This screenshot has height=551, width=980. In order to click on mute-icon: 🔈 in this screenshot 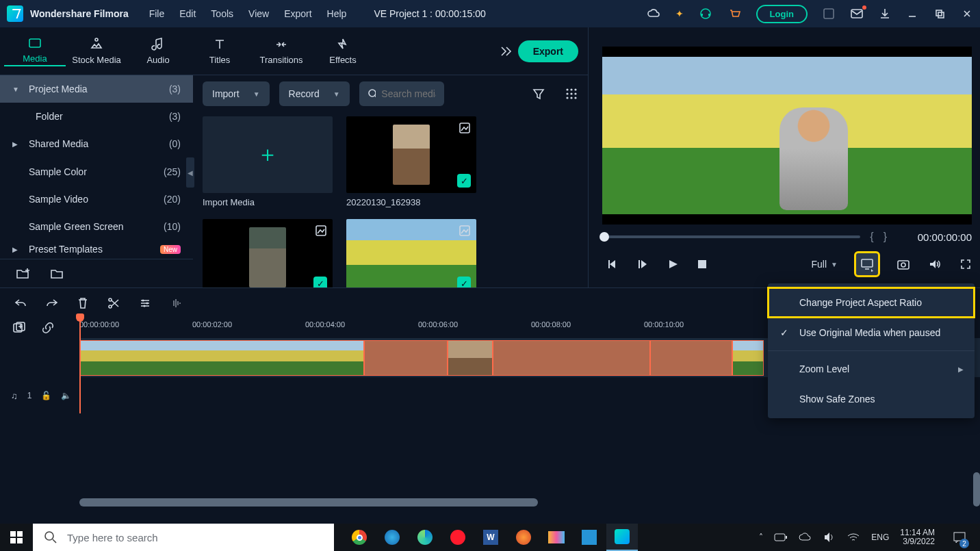, I will do `click(66, 396)`.